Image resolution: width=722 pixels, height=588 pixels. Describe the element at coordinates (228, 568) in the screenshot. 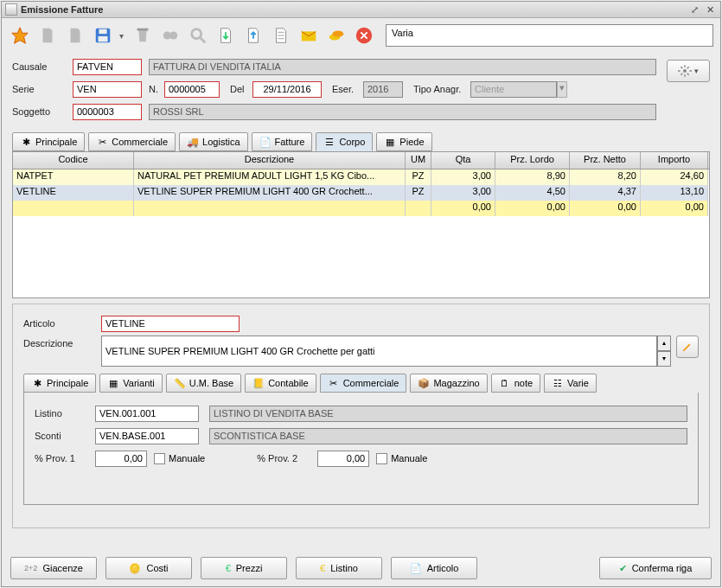

I see `euro-icon: €` at that location.